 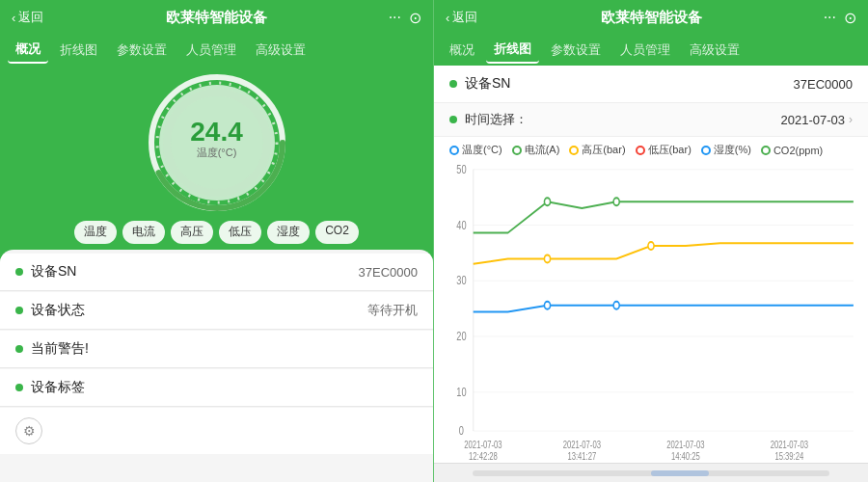 I want to click on device-sn-row: 设备SN 37EC0000, so click(x=216, y=272).